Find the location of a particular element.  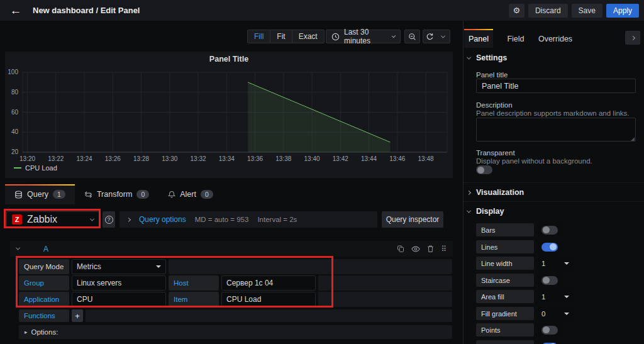

display-row-bars: Bars is located at coordinates (558, 230).